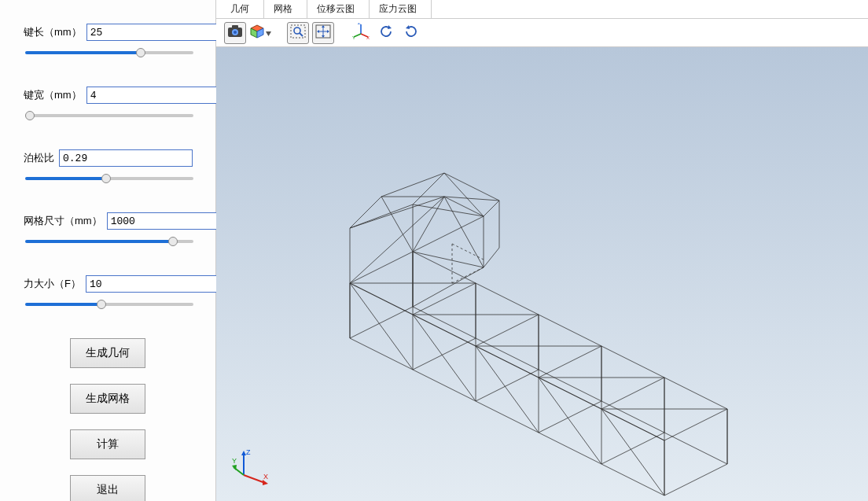  I want to click on input-key-width, so click(153, 95).